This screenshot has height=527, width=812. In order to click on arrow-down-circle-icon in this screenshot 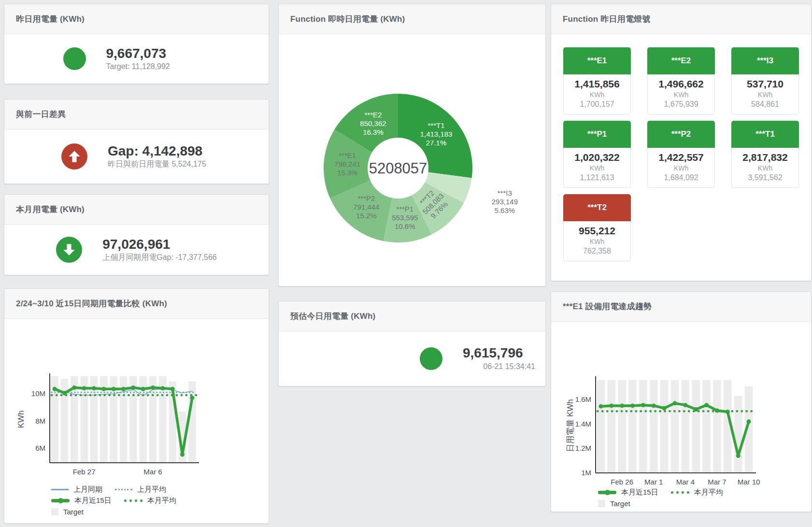, I will do `click(69, 250)`.